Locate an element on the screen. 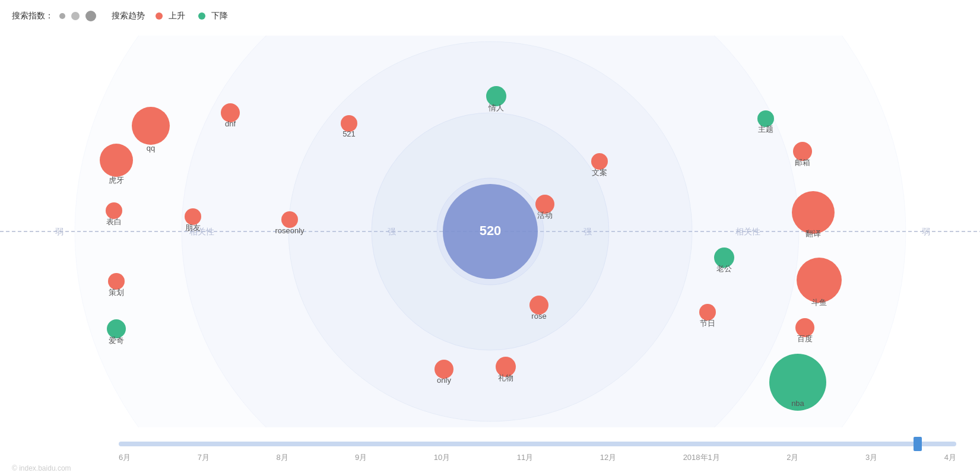 This screenshot has height=476, width=980. bubble-chuhua is located at coordinates (116, 281).